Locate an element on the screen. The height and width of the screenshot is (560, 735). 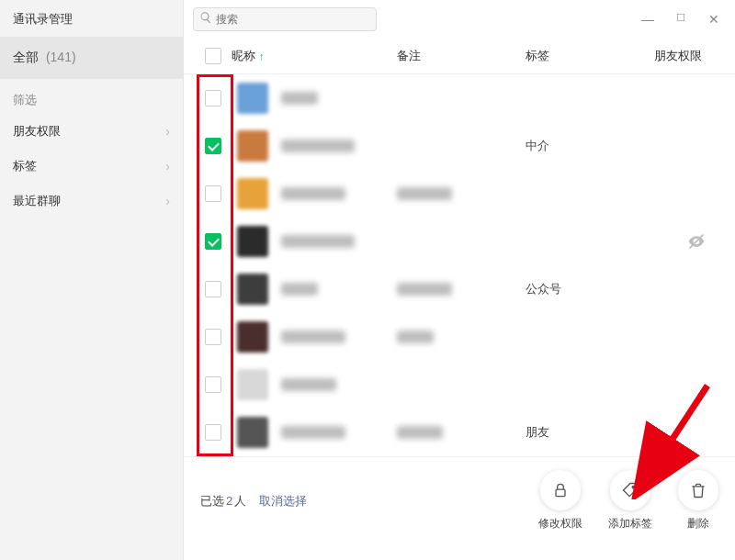
sidebar-item-label: 朋友权限 is located at coordinates (37, 131).